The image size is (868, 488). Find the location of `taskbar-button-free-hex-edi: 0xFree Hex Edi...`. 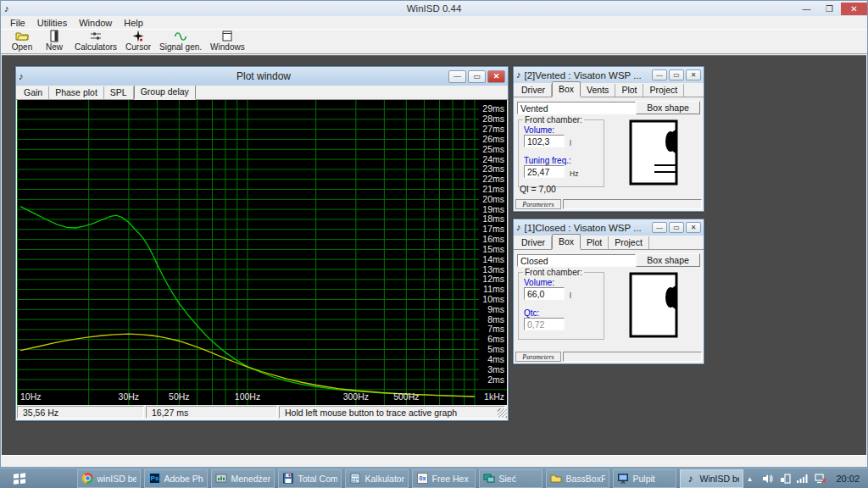

taskbar-button-free-hex-edi: 0xFree Hex Edi... is located at coordinates (444, 479).